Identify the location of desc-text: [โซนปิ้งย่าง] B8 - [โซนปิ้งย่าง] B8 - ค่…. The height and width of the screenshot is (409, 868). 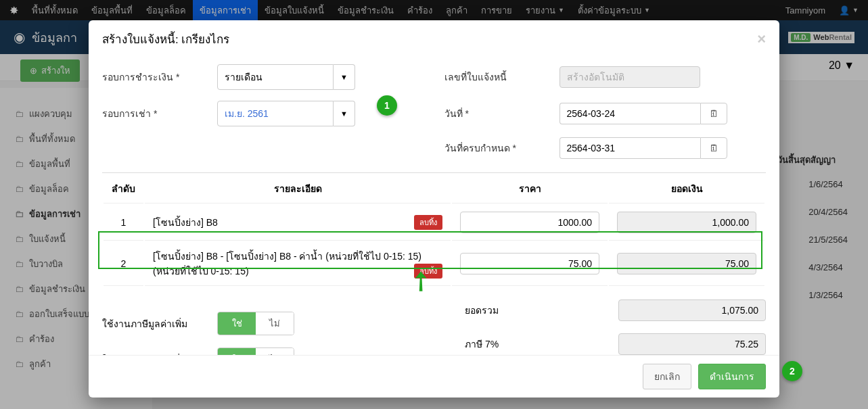
(287, 264).